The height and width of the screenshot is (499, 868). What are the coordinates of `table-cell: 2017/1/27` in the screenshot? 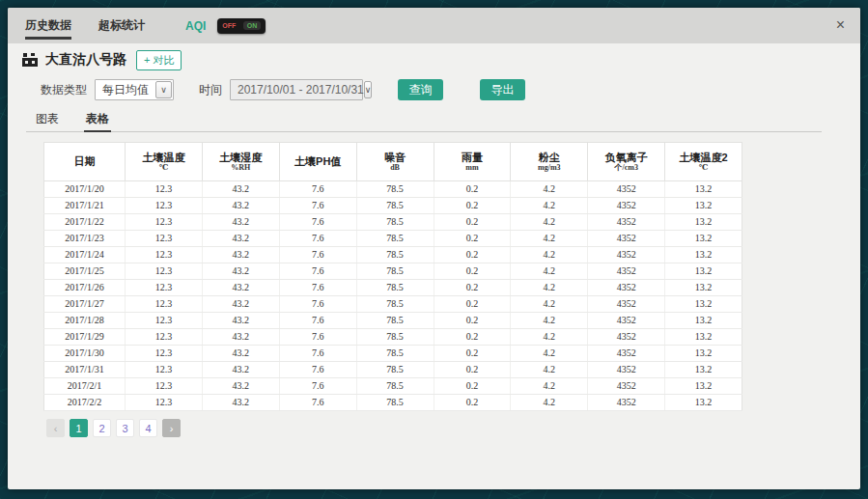 It's located at (85, 305).